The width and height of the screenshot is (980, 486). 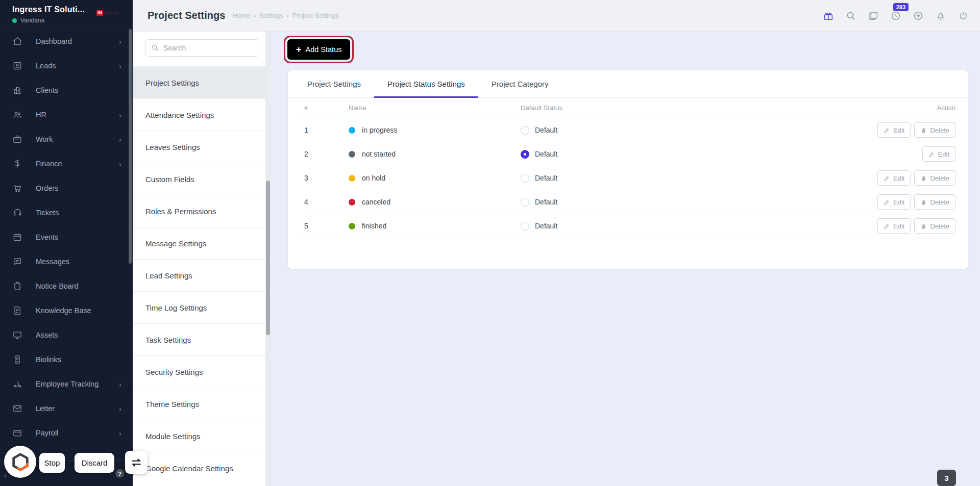 What do you see at coordinates (17, 286) in the screenshot?
I see `clipboard-icon` at bounding box center [17, 286].